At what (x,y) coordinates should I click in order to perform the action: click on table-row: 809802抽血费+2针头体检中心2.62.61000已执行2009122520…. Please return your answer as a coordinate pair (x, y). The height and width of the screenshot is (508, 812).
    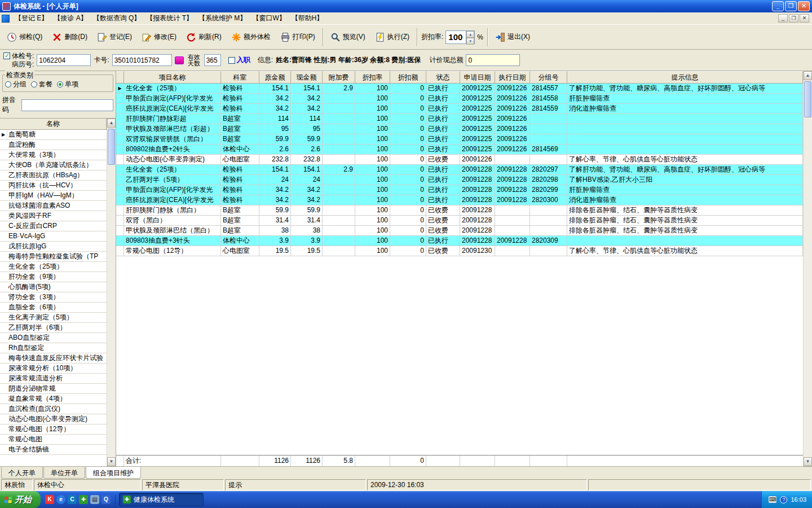
    Looking at the image, I should click on (460, 150).